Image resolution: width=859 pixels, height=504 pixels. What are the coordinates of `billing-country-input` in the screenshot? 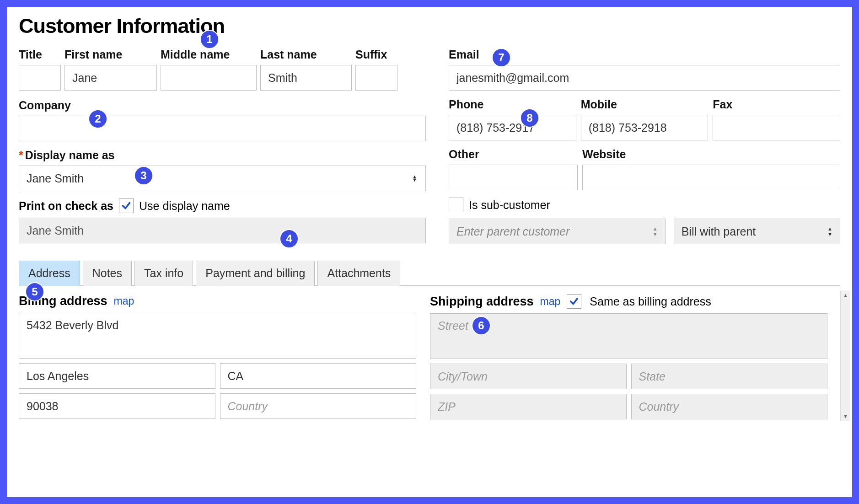 It's located at (318, 406).